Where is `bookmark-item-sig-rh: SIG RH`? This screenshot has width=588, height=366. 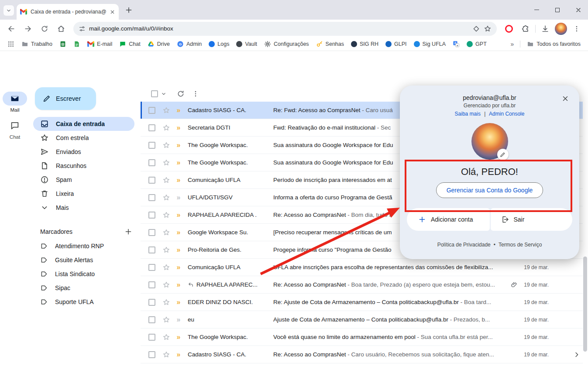 bookmark-item-sig-rh: SIG RH is located at coordinates (365, 44).